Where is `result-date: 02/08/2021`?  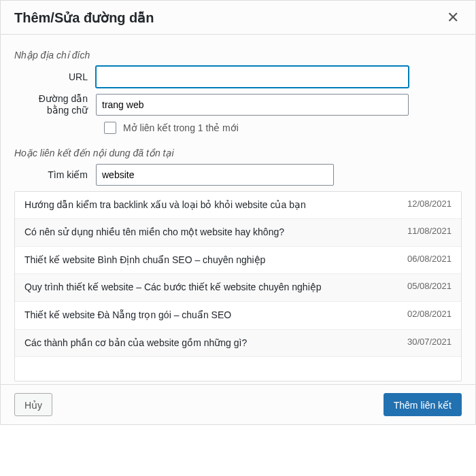
result-date: 02/08/2021 is located at coordinates (430, 314).